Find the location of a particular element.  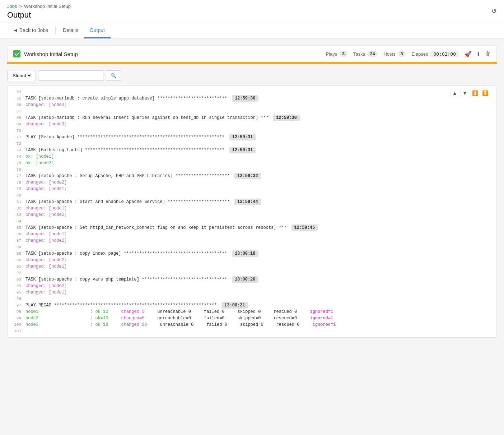

log-line: 76 is located at coordinates (252, 170).